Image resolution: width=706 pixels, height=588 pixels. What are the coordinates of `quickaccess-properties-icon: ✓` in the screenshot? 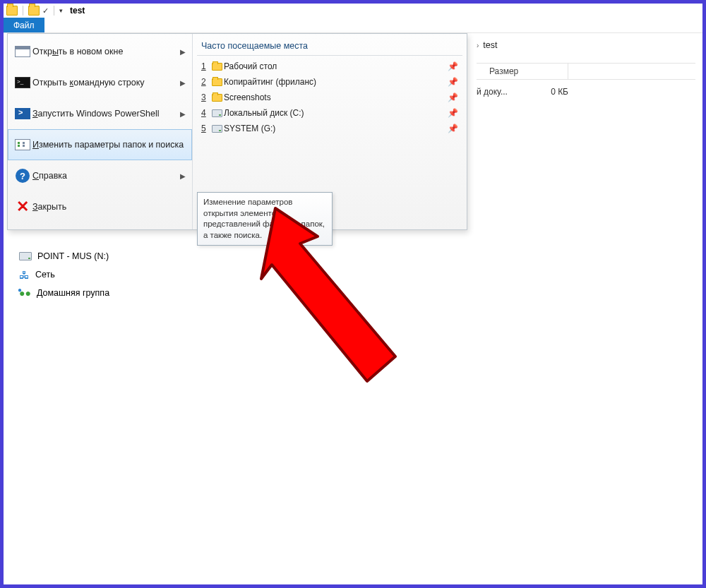 It's located at (45, 11).